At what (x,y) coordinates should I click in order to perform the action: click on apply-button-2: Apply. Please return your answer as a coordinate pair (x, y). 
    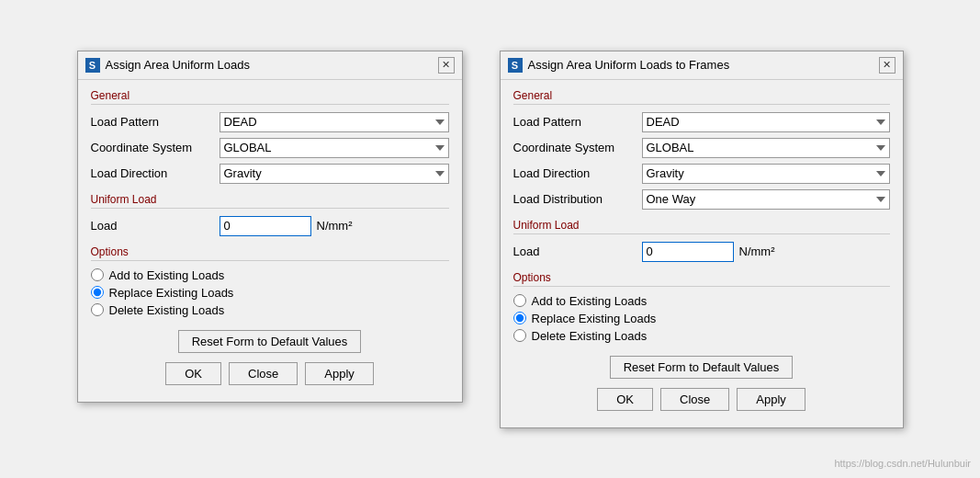
    Looking at the image, I should click on (772, 399).